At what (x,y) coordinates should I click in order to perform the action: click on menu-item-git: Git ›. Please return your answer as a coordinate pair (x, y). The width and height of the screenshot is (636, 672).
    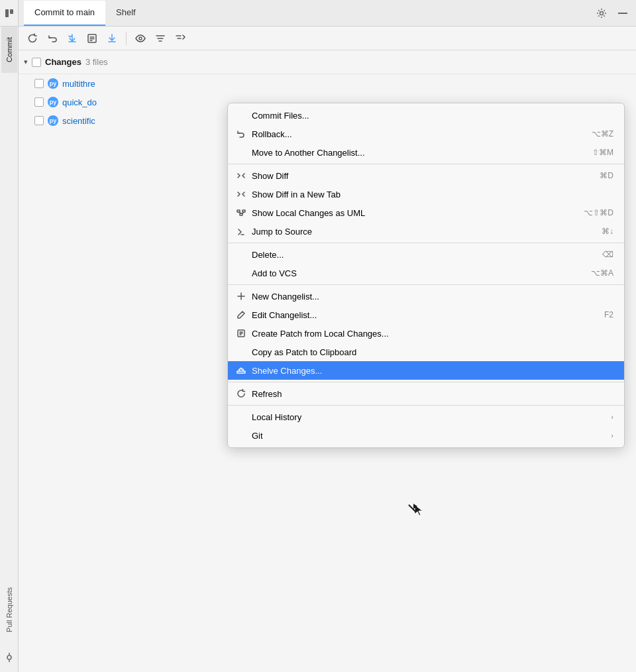
    Looking at the image, I should click on (426, 435).